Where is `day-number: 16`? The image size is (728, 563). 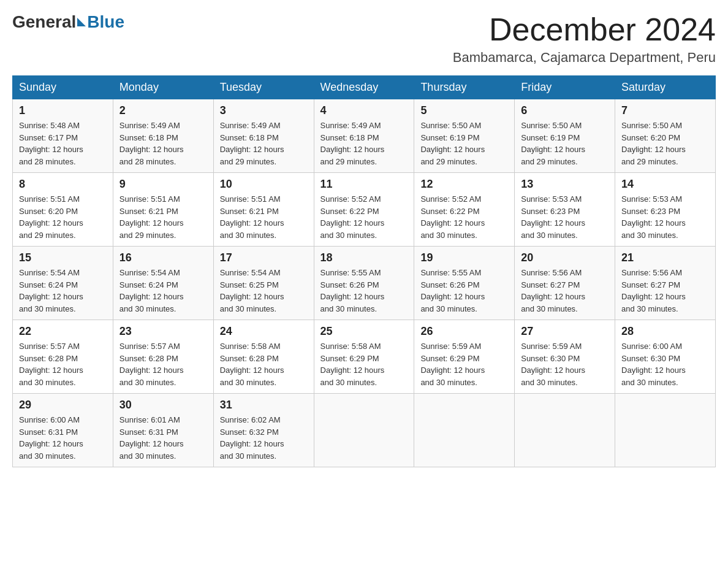 day-number: 16 is located at coordinates (163, 258).